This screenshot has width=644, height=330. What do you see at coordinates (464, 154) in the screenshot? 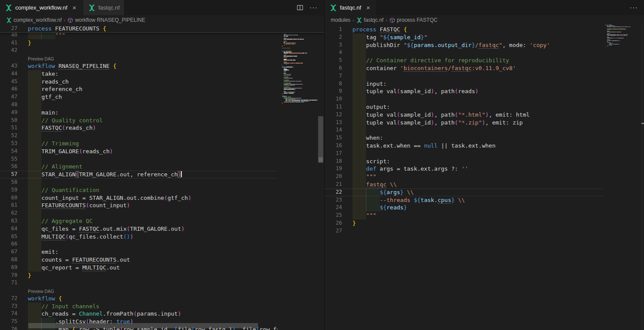
I see `code-line: 17` at bounding box center [464, 154].